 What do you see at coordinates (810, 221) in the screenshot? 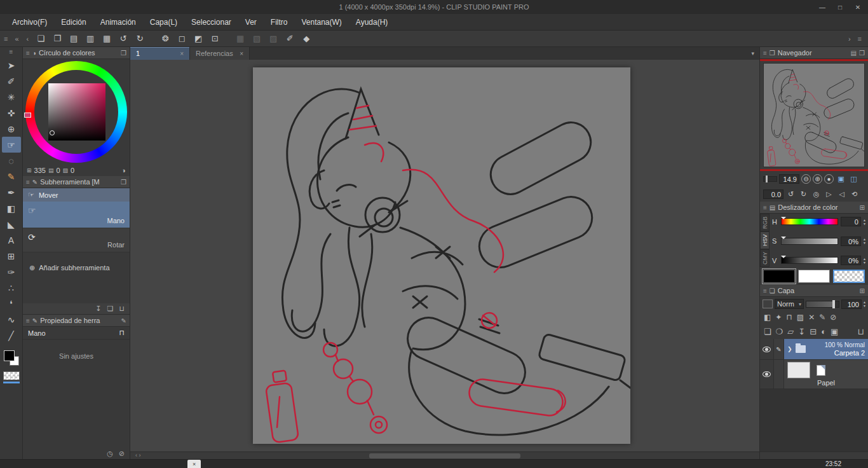
I see `hue-slider` at bounding box center [810, 221].